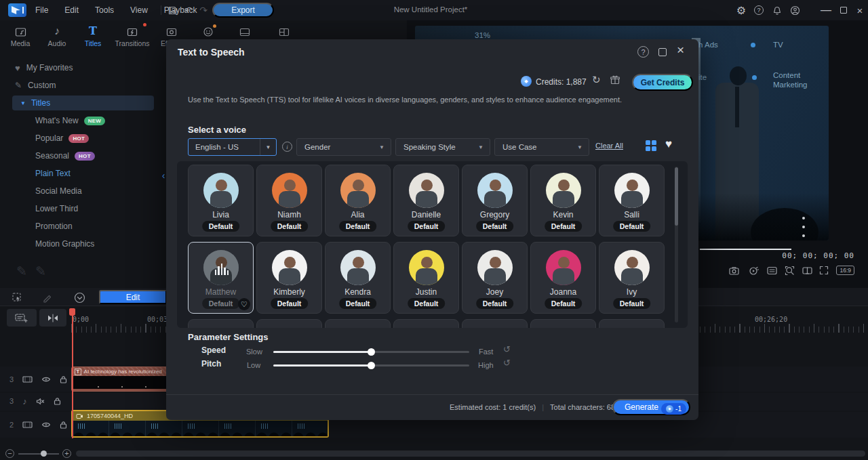 The height and width of the screenshot is (460, 868). What do you see at coordinates (632, 201) in the screenshot?
I see `voice-card-salli: Salli Default` at bounding box center [632, 201].